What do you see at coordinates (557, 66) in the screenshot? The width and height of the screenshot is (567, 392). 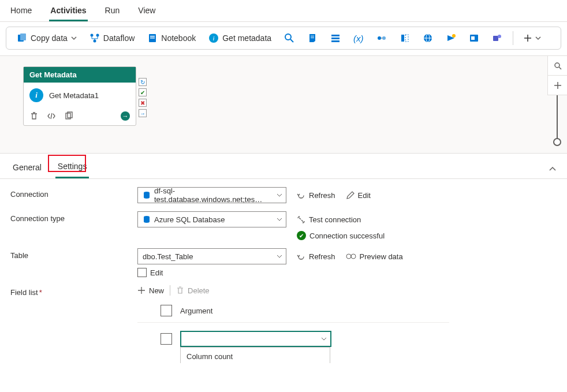 I see `canvas-search-button` at bounding box center [557, 66].